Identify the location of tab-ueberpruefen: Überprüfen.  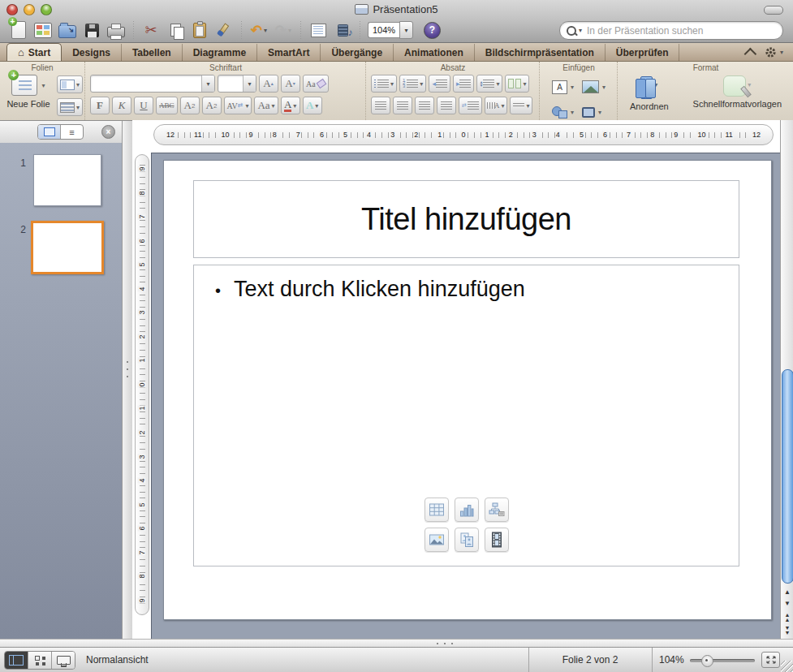
(643, 52).